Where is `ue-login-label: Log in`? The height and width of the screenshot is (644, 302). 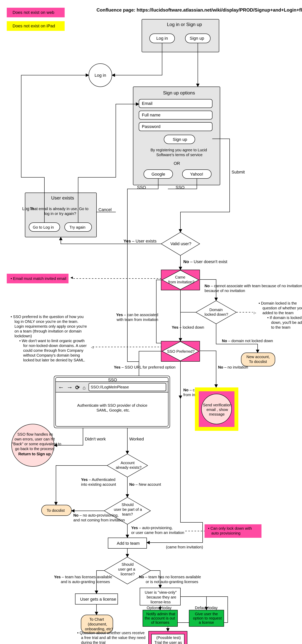 ue-login-label: Log in is located at coordinates (28, 208).